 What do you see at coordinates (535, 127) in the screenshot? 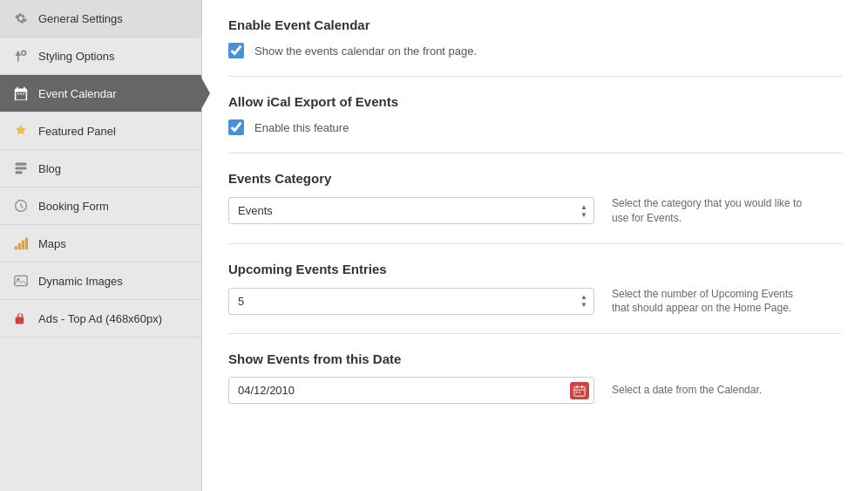
I see `checkbox-row-allow-ical-export: Enable this feature` at bounding box center [535, 127].